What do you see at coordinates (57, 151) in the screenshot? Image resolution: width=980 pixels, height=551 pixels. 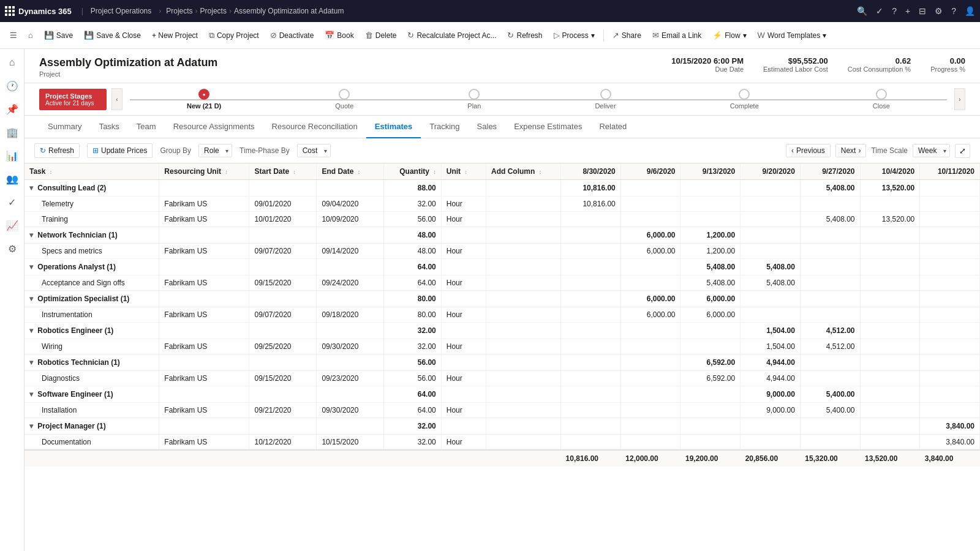 I see `est-refresh-button: ↻ Refresh` at bounding box center [57, 151].